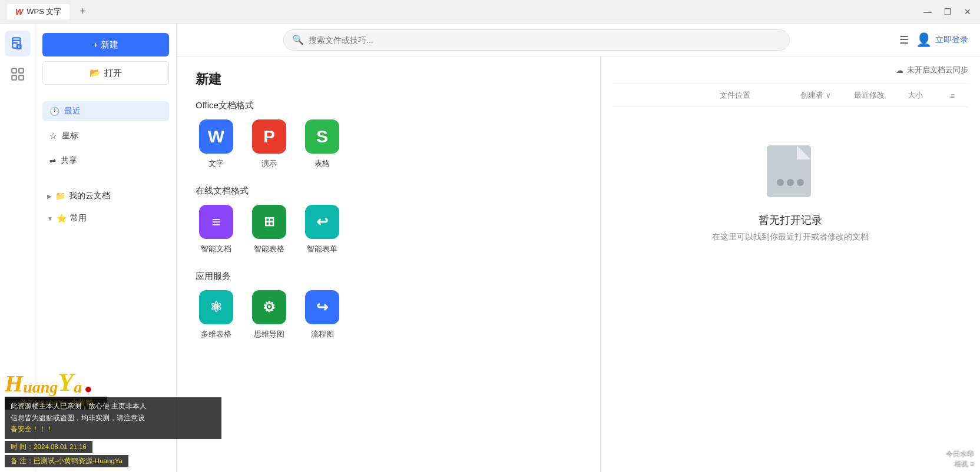  What do you see at coordinates (490, 12) in the screenshot?
I see `titlebar: W WPS 文字 + — ❐ ✕` at bounding box center [490, 12].